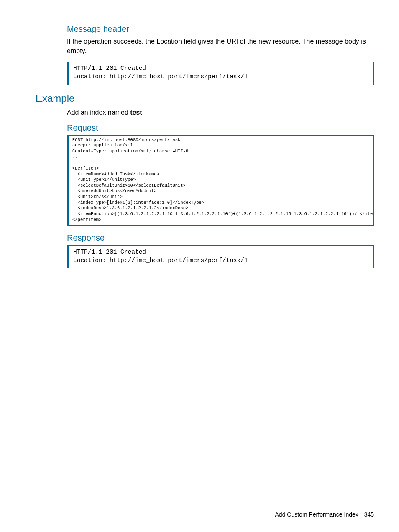  Describe the element at coordinates (205, 98) in the screenshot. I see `example-heading: Example` at that location.